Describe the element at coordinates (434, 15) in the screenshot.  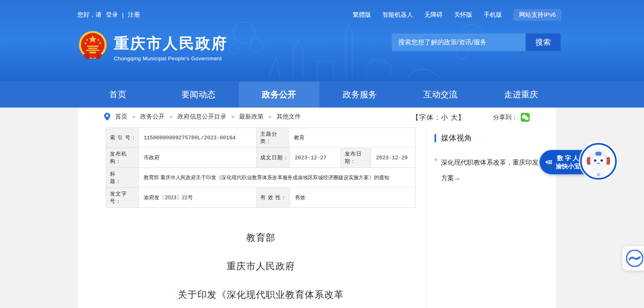
I see `accessibility-link: 无障碍` at that location.